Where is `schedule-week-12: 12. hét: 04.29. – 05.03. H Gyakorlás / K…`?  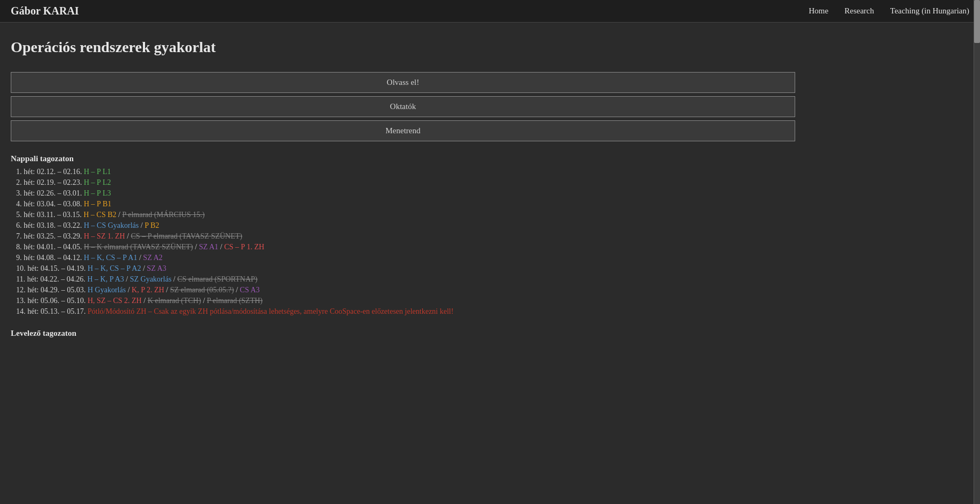 schedule-week-12: 12. hét: 04.29. – 05.03. H Gyakorlás / K… is located at coordinates (406, 290).